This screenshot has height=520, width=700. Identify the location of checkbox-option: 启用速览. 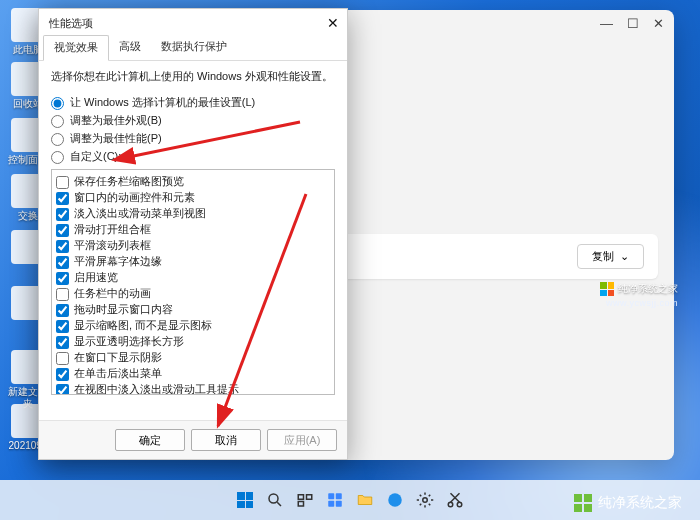
(193, 278).